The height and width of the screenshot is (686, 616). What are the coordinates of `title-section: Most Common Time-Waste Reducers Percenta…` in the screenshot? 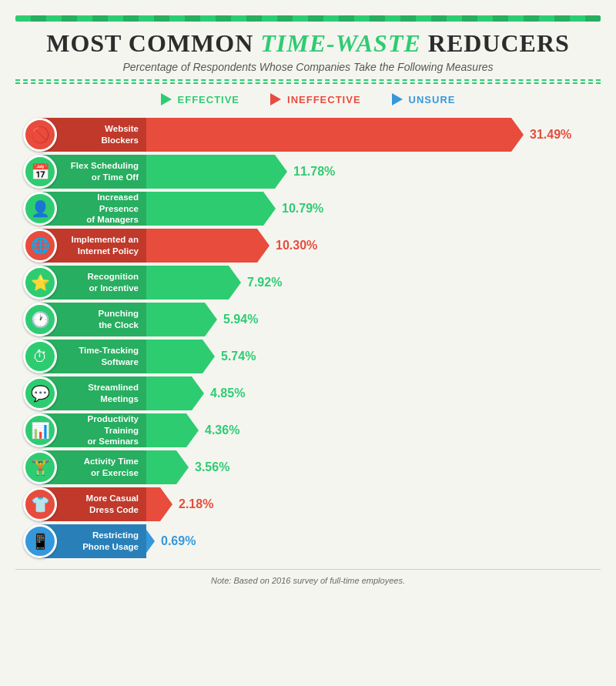 It's located at (308, 51).